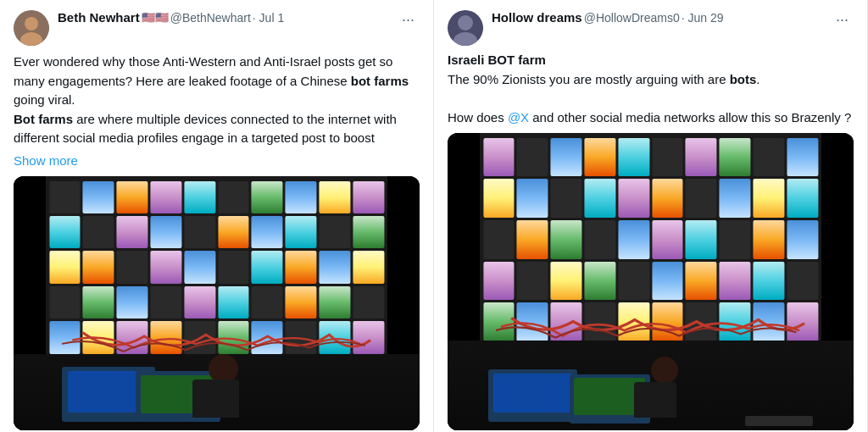 The height and width of the screenshot is (432, 868). Describe the element at coordinates (588, 80) in the screenshot. I see `tweet-text-r1: The 90% Zionists you are mostly arguing …` at that location.